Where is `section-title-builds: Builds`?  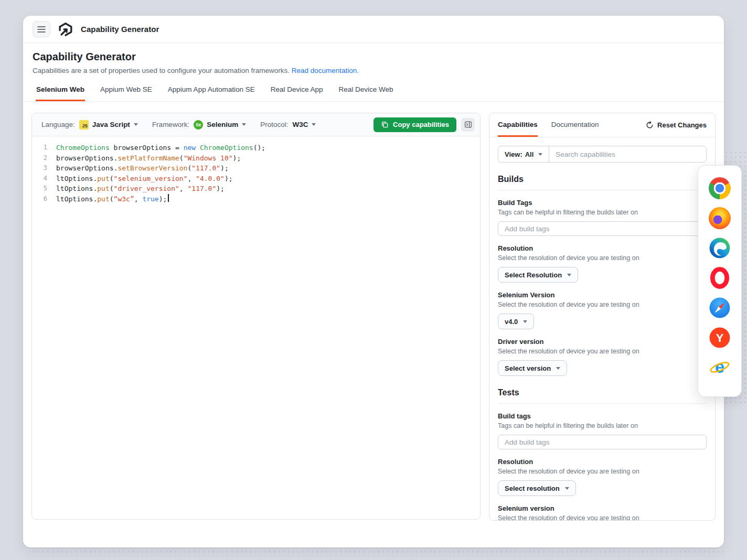 section-title-builds: Builds is located at coordinates (602, 179).